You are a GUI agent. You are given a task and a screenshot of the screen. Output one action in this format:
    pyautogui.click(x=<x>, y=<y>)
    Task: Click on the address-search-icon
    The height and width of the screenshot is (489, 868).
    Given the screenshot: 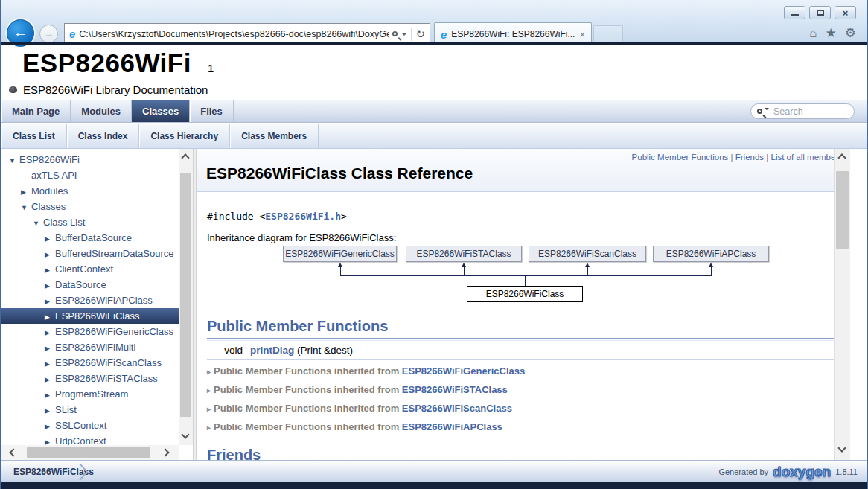 What is the action you would take?
    pyautogui.click(x=395, y=34)
    